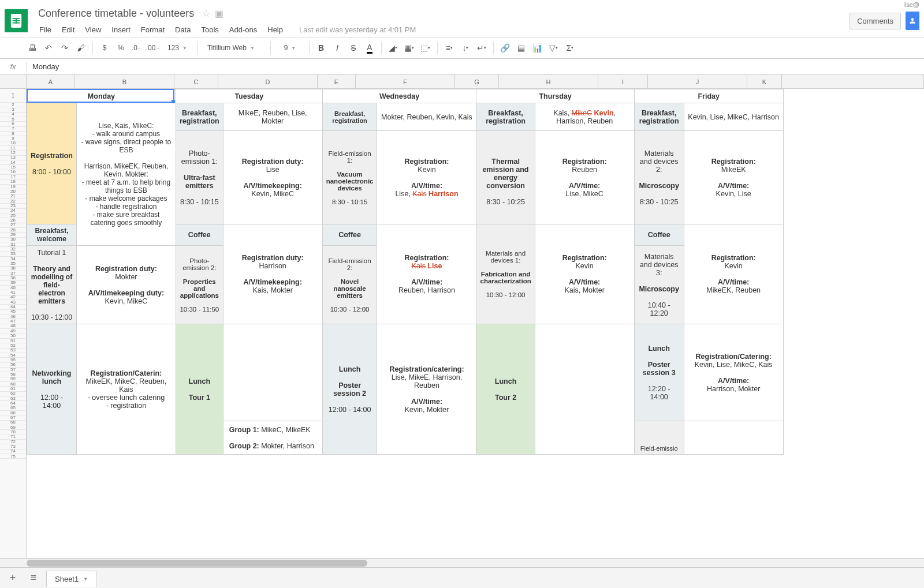  I want to click on column-headers: ABCDEFGHIJK, so click(475, 82).